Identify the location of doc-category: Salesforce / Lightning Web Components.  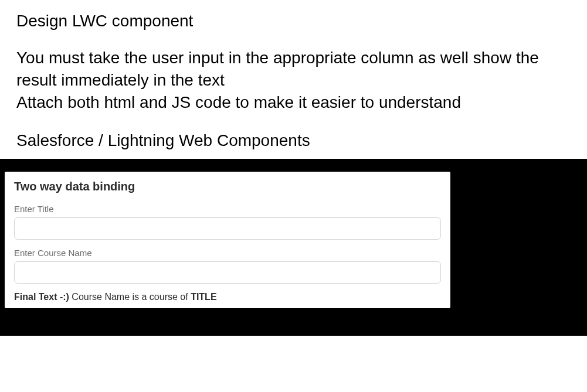
(293, 141).